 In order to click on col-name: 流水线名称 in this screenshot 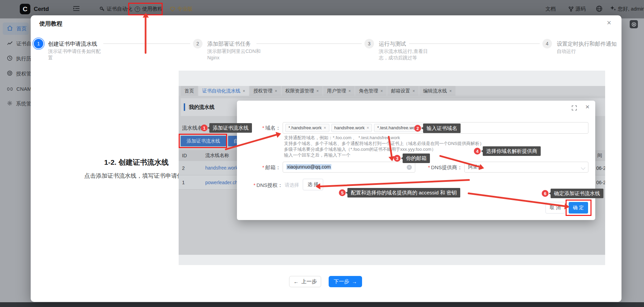, I will do `click(217, 156)`.